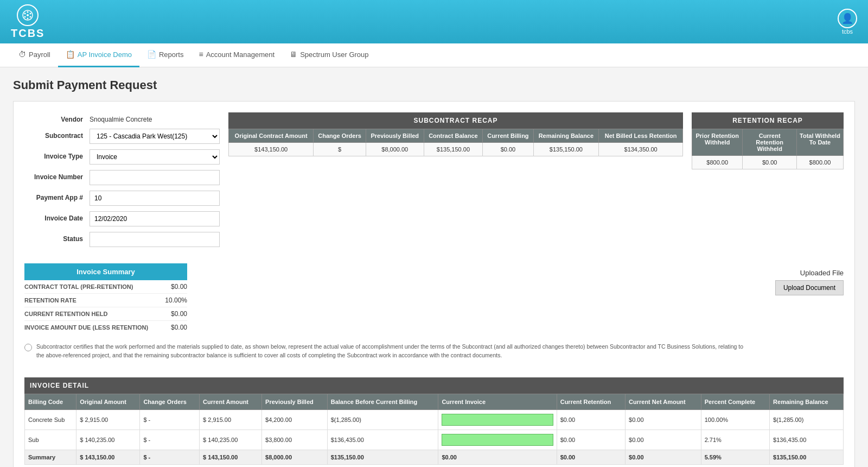  Describe the element at coordinates (383, 440) in the screenshot. I see `row1-balance-before: $136,435.00` at that location.